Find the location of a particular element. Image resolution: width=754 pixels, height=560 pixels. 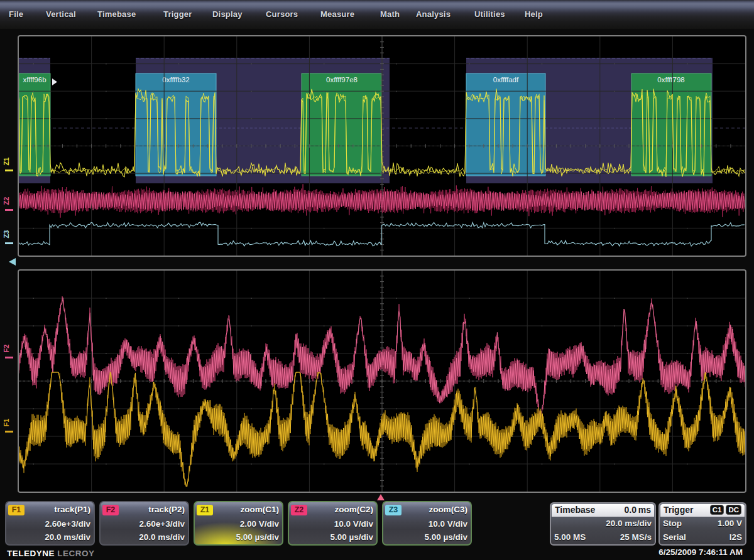

svg-text: 0xffff798 is located at coordinates (671, 80).